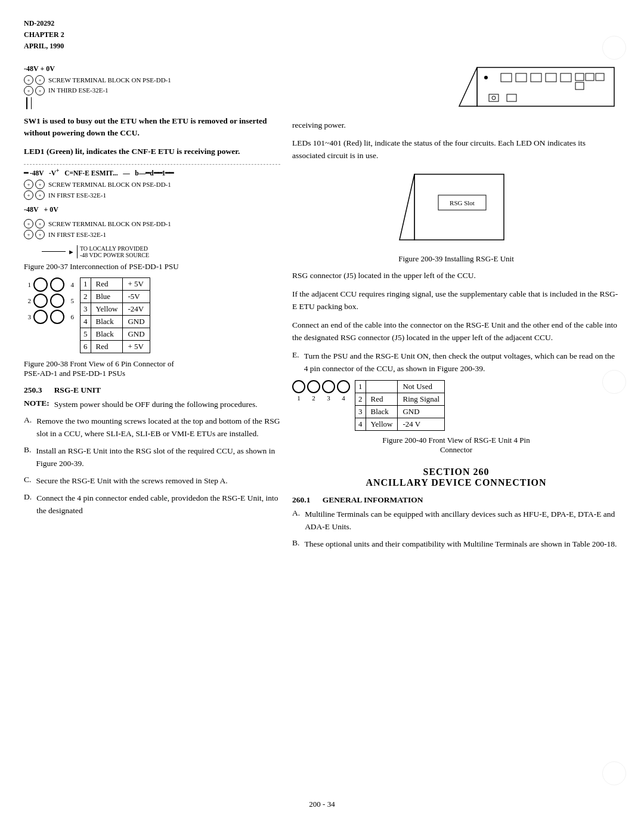 Image resolution: width=644 pixels, height=833 pixels. I want to click on fig40-signal-2: Ring Signal, so click(421, 399).